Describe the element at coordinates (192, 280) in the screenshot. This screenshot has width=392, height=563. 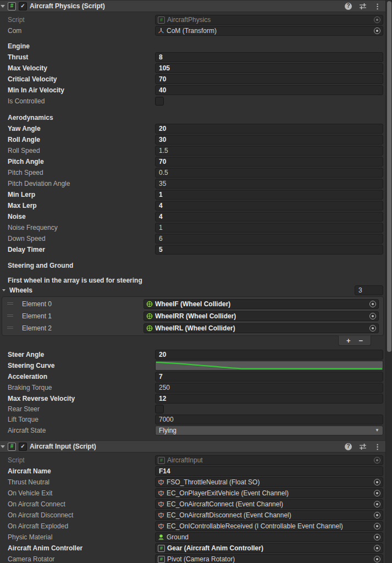
I see `wheels-note-row: First wheel in the array is used for ste…` at that location.